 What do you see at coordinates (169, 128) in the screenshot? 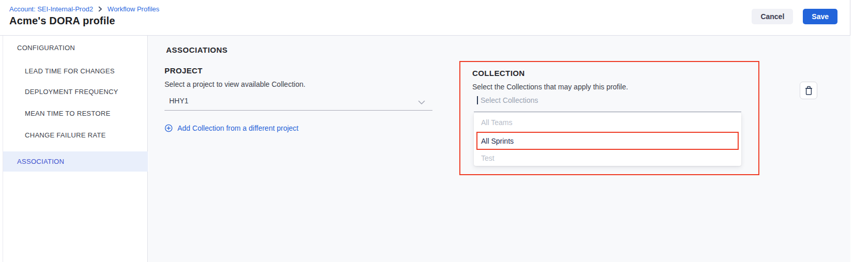
I see `plus-circle-icon` at bounding box center [169, 128].